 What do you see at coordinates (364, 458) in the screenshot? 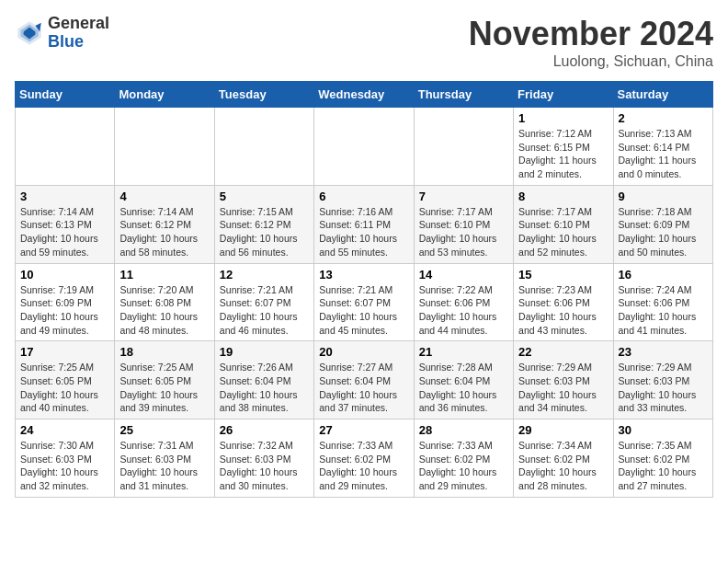
I see `calendar-cell: 27Sunrise: 7:33 AMSunset: 6:02 PMDayligh…` at bounding box center [364, 458].